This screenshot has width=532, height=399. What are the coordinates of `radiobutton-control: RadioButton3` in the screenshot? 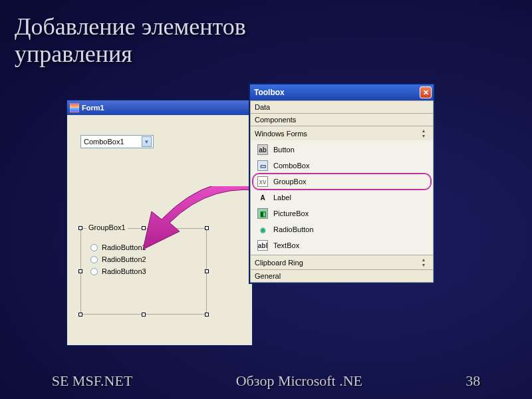 It's located at (148, 271).